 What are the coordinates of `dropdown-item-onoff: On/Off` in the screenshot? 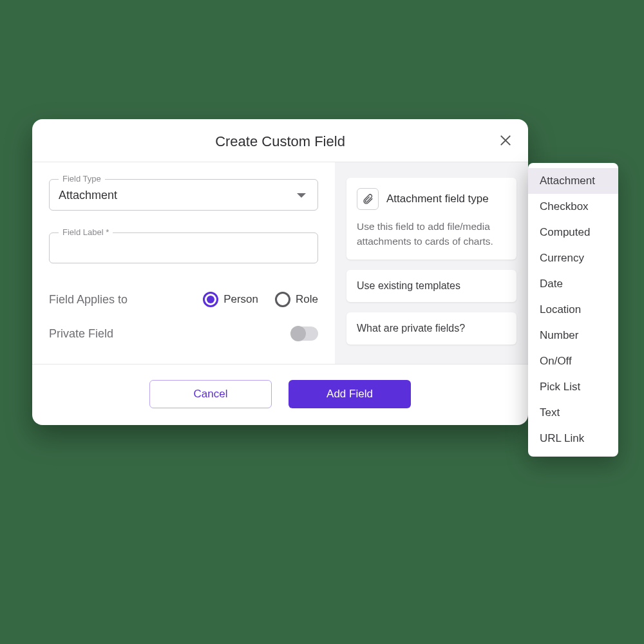 It's located at (573, 361).